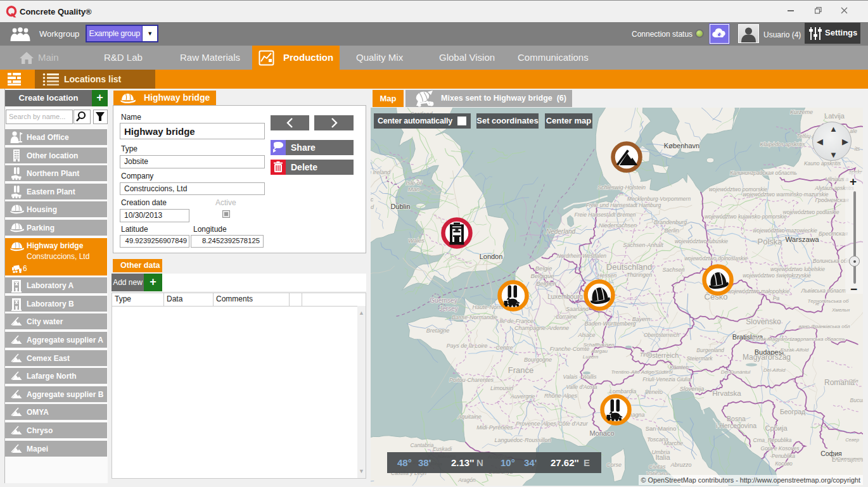  Describe the element at coordinates (580, 377) in the screenshot. I see `svg-text: Valais - Wallis` at that location.